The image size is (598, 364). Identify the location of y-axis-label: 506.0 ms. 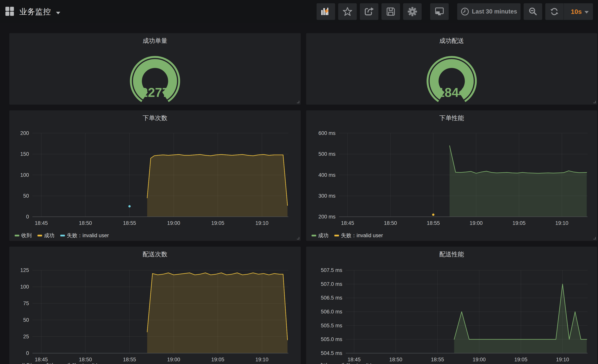
(332, 312).